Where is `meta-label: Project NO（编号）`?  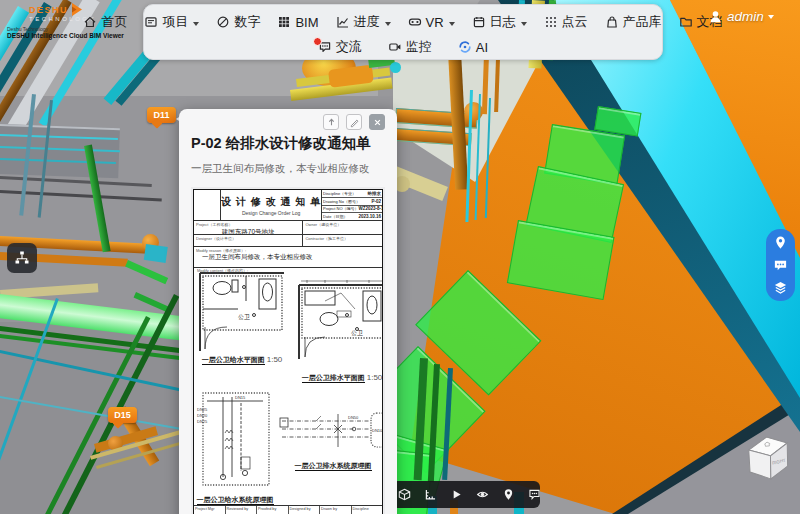
meta-label: Project NO（编号） is located at coordinates (341, 208).